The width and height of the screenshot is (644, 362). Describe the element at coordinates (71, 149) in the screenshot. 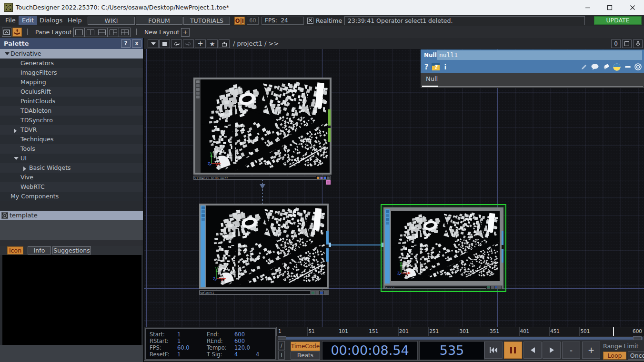

I see `palette-item-tools: Tools` at that location.